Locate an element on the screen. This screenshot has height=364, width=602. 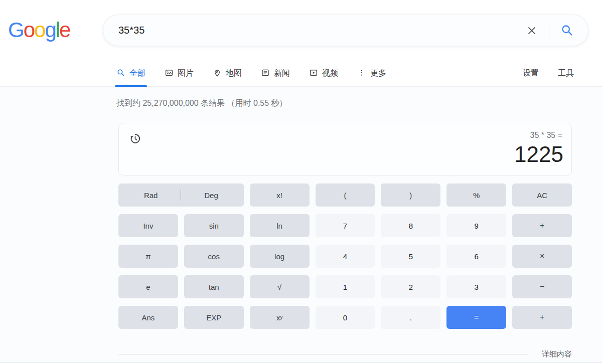
tab-label: 地图 is located at coordinates (234, 73).